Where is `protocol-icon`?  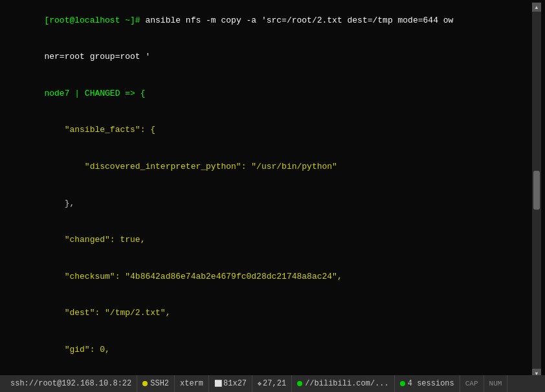
protocol-icon is located at coordinates (145, 384).